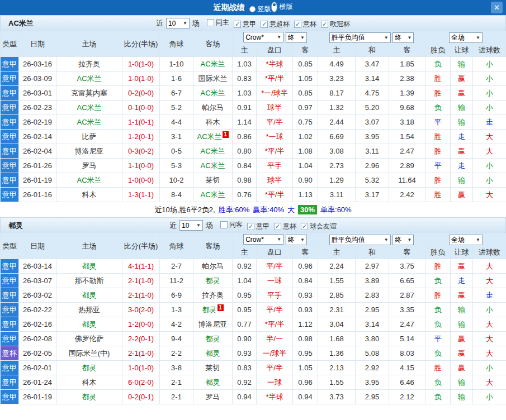 This screenshot has height=420, width=506. I want to click on handicap-cell: 平/半, so click(275, 266).